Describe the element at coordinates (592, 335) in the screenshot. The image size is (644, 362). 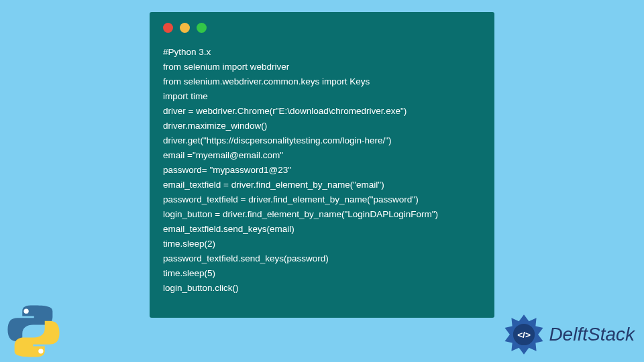
I see `brand-text: DelftStack` at that location.